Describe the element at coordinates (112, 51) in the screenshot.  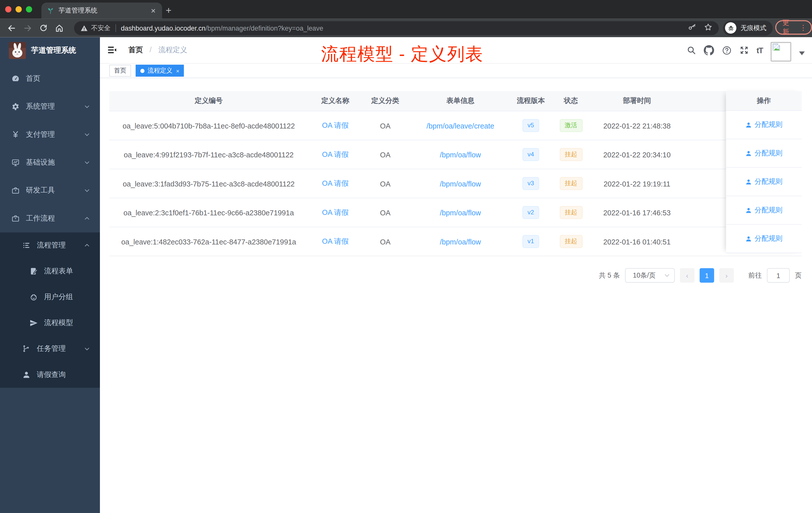
I see `sidebar-collapse-icon` at that location.